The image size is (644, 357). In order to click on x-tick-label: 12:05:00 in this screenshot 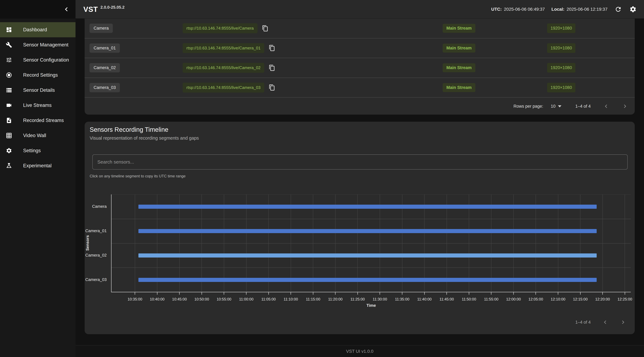, I will do `click(536, 299)`.